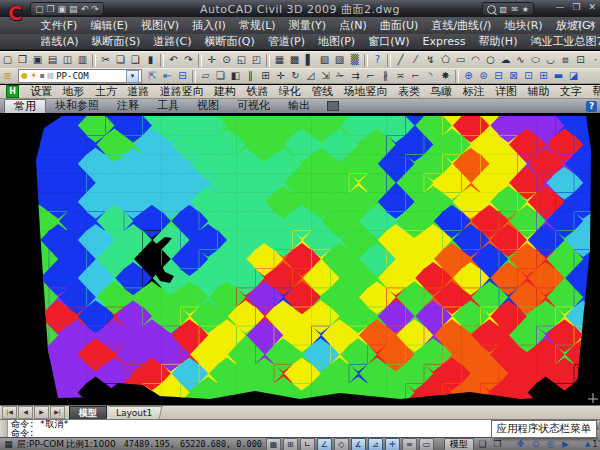  Describe the element at coordinates (208, 106) in the screenshot. I see `ribbon-tab-视图: 视图` at that location.